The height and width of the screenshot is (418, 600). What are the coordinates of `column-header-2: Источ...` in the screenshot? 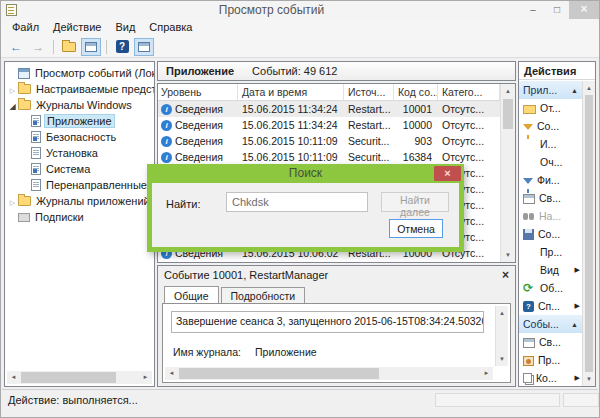 It's located at (369, 92).